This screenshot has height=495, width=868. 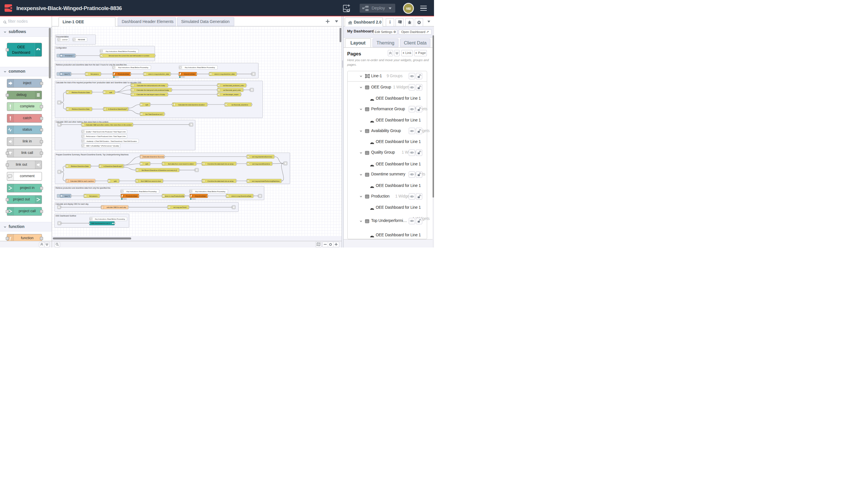 I want to click on svg-text: set flow.total_good_units, so click(x=232, y=90).